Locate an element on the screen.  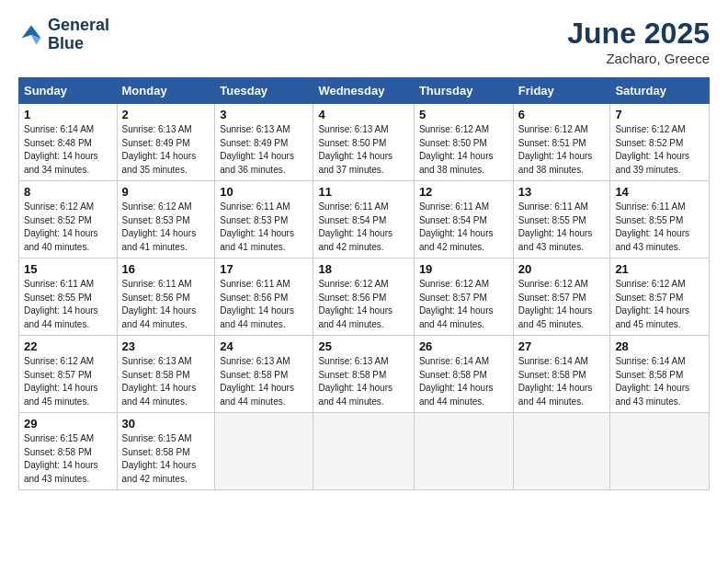
calendar-cell: 16Sunrise: 6:11 AM Sunset: 8:56 PM Dayli… is located at coordinates (165, 297).